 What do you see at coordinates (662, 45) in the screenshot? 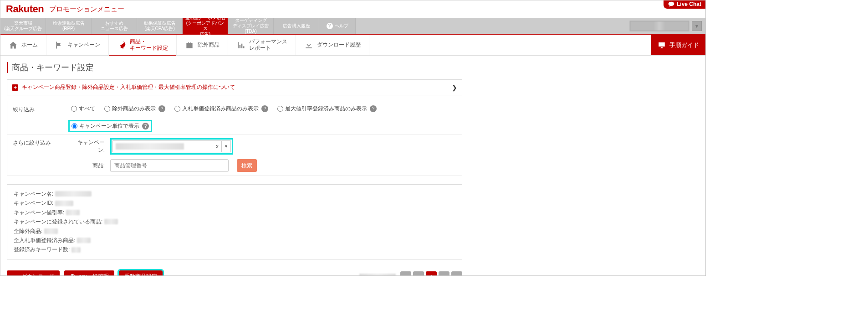
I see `presentation-icon` at bounding box center [662, 45].